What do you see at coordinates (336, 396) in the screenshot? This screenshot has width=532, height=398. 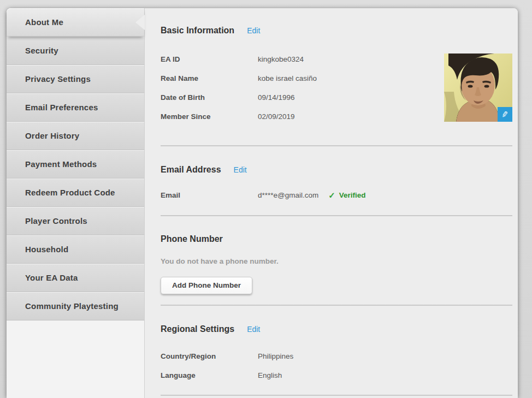 I see `content-tail` at bounding box center [336, 396].